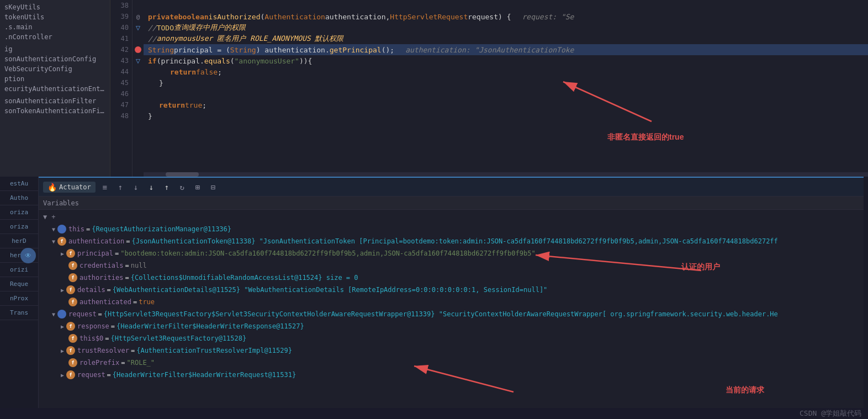  Describe the element at coordinates (19, 313) in the screenshot. I see `left-panel-item-9: Trans` at that location.